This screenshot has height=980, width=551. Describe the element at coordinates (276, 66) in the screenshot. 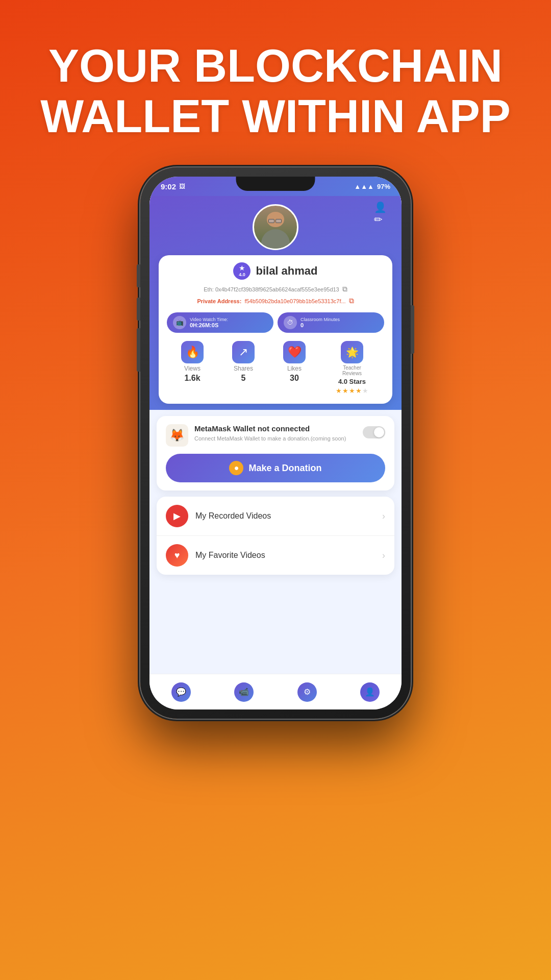

I see `headline-line1: YOUR BLOCKCHAIN` at that location.